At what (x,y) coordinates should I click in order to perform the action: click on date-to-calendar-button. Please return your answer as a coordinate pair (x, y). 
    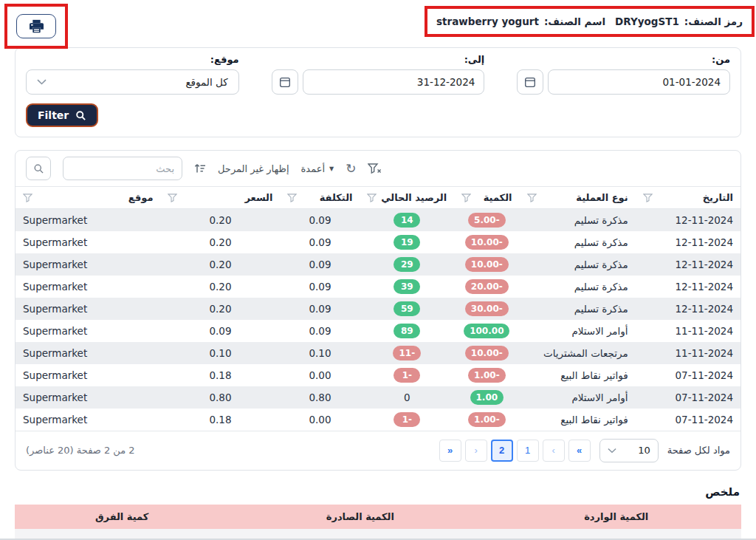
    Looking at the image, I should click on (285, 82).